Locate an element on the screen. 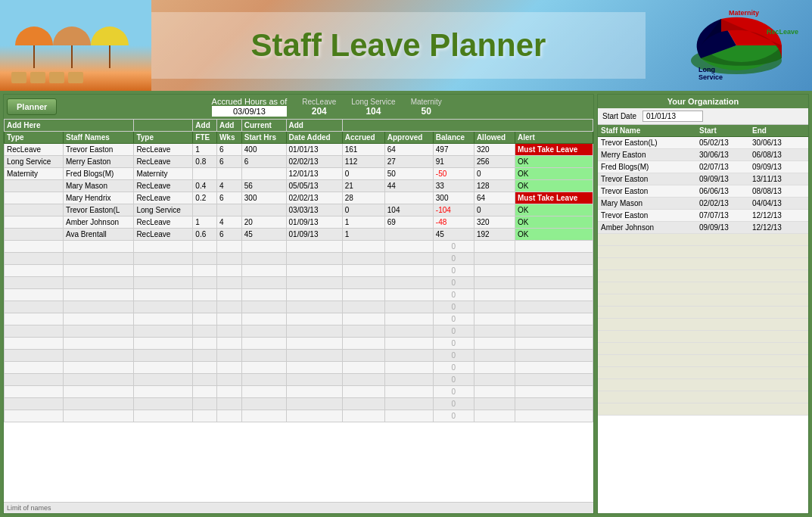 This screenshot has height=517, width=812. cell-balance: 33 is located at coordinates (453, 186).